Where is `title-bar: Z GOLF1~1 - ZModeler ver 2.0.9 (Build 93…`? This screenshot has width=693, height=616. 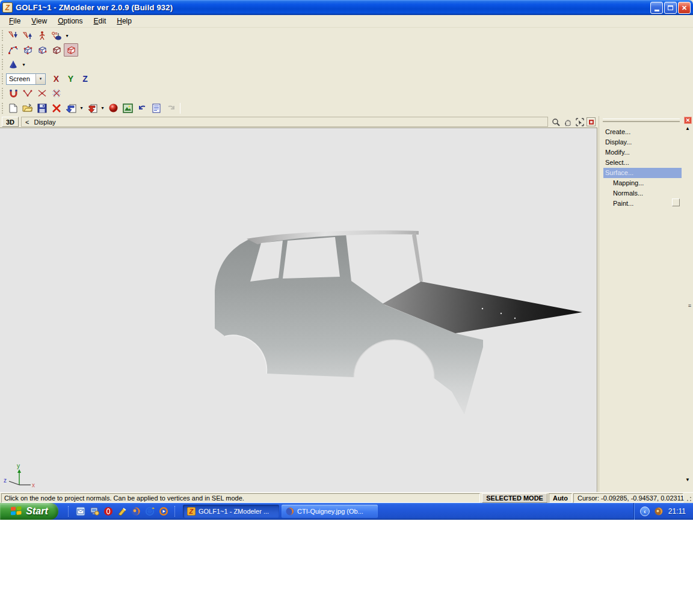
title-bar: Z GOLF1~1 - ZModeler ver 2.0.9 (Build 93… is located at coordinates (346, 7).